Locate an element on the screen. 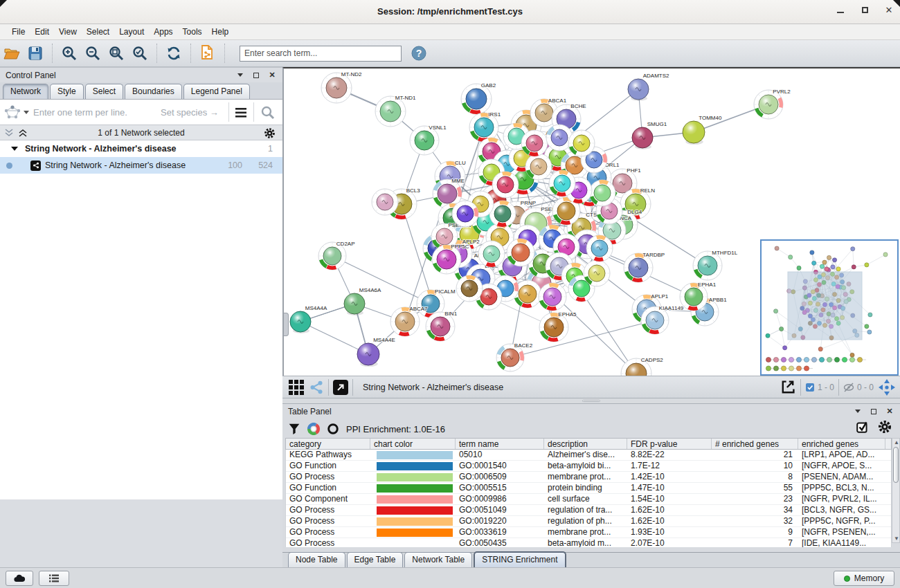  string-query-input: Enter one term per line. is located at coordinates (80, 112).